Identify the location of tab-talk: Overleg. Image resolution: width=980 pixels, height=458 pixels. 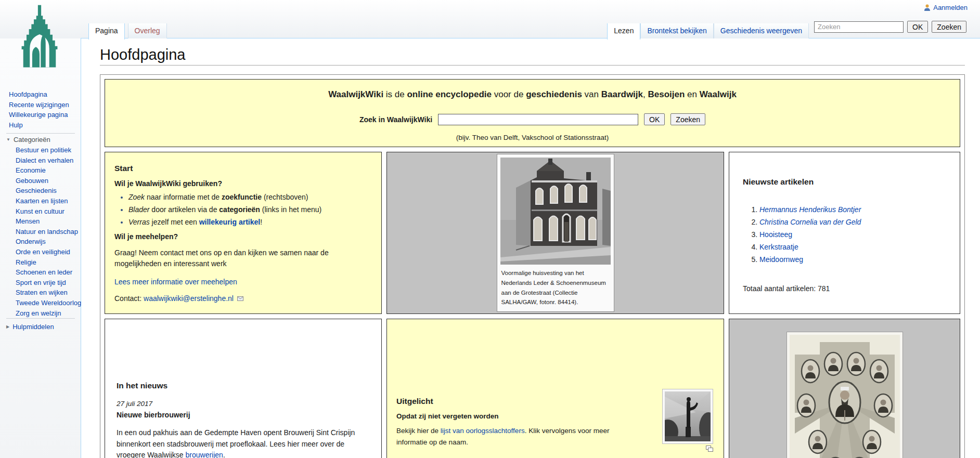
(148, 31).